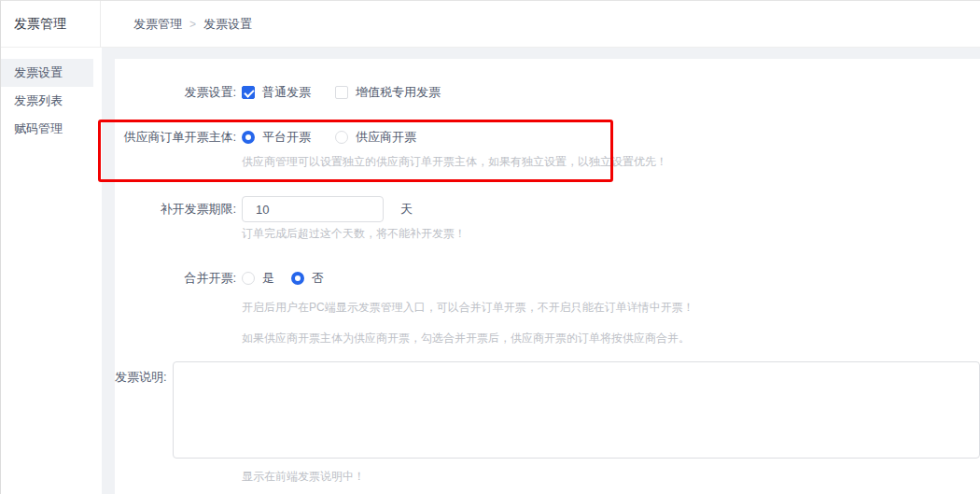  Describe the element at coordinates (47, 101) in the screenshot. I see `sidebar-item-invoice-list: 发票列表` at that location.